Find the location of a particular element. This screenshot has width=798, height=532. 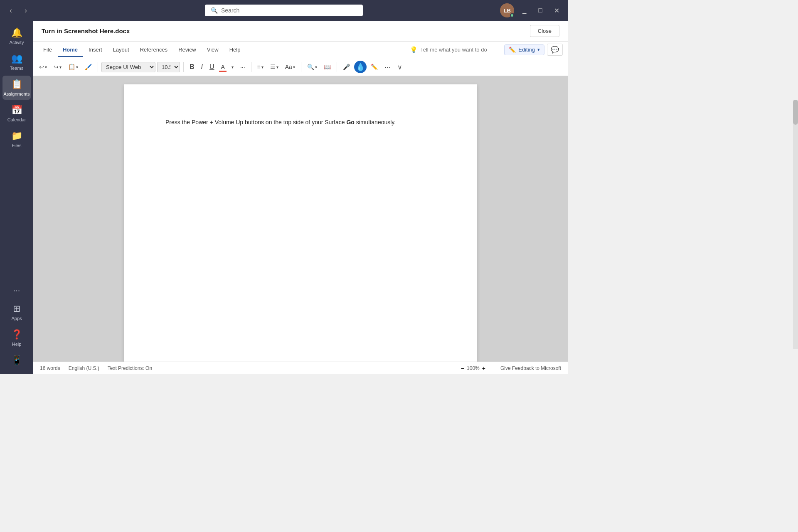

title-bar-right: LB ⎯ □ ✕ is located at coordinates (531, 10).